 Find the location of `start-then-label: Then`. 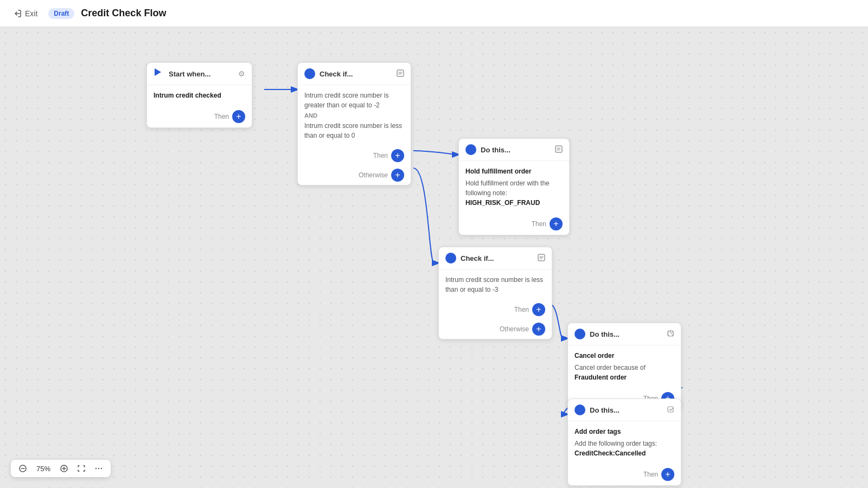

start-then-label: Then is located at coordinates (221, 117).